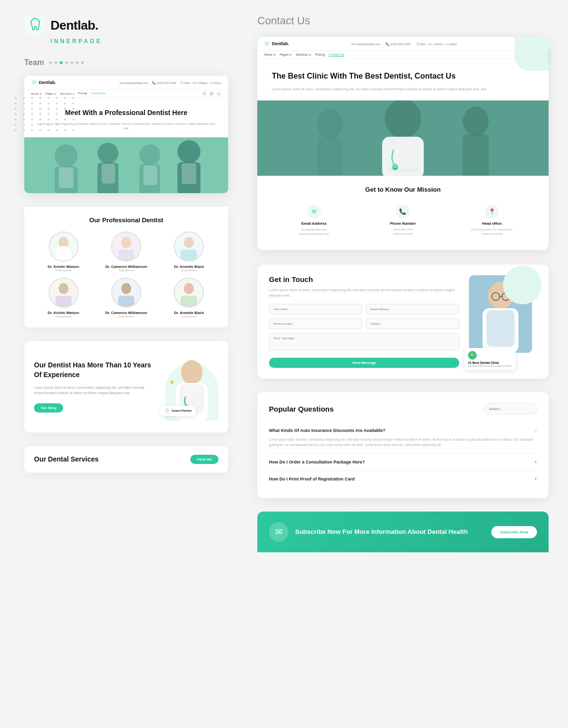 The height and width of the screenshot is (728, 568). I want to click on our-story-button: Our Story, so click(49, 408).